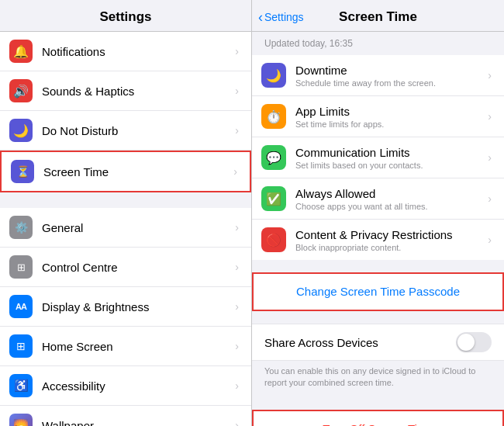 This screenshot has height=426, width=504. I want to click on homescreen-label: Home Screen, so click(138, 346).